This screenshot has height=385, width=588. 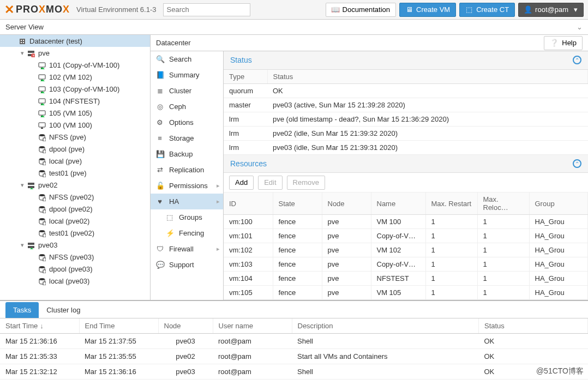 I want to click on tree-item-label: NFSS (pve03), so click(x=71, y=257).